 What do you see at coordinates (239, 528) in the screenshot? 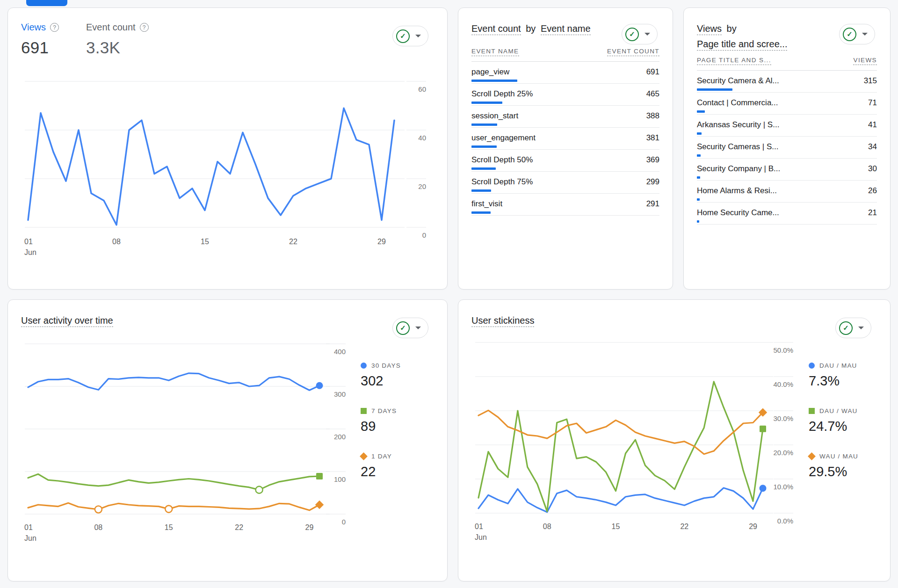
I see `x-axis-label: 22` at bounding box center [239, 528].